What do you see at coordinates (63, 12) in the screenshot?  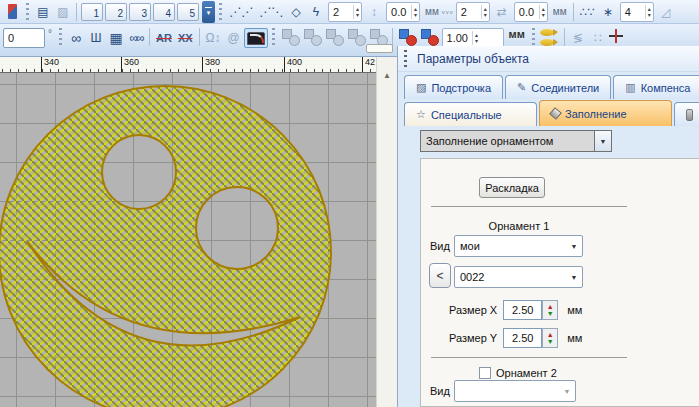 I see `stitch-sheet-icon: ▨` at bounding box center [63, 12].